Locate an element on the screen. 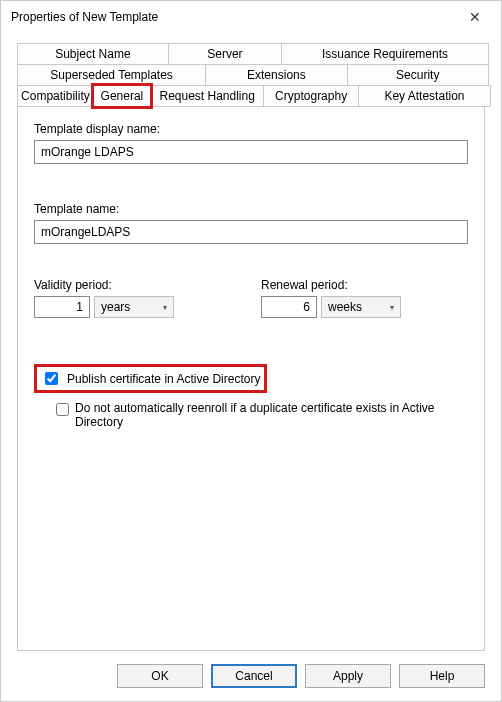  apply-button: Apply is located at coordinates (348, 676).